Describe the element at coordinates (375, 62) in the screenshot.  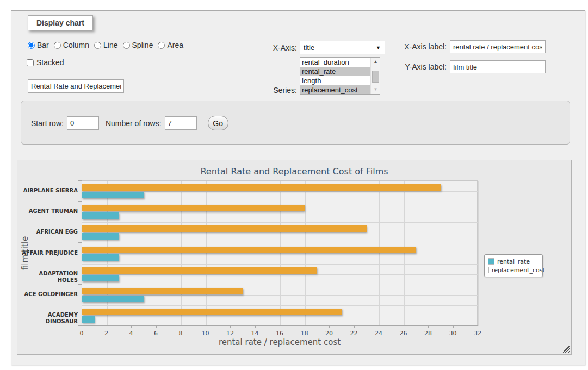
I see `scroll-up-icon: ▲` at that location.